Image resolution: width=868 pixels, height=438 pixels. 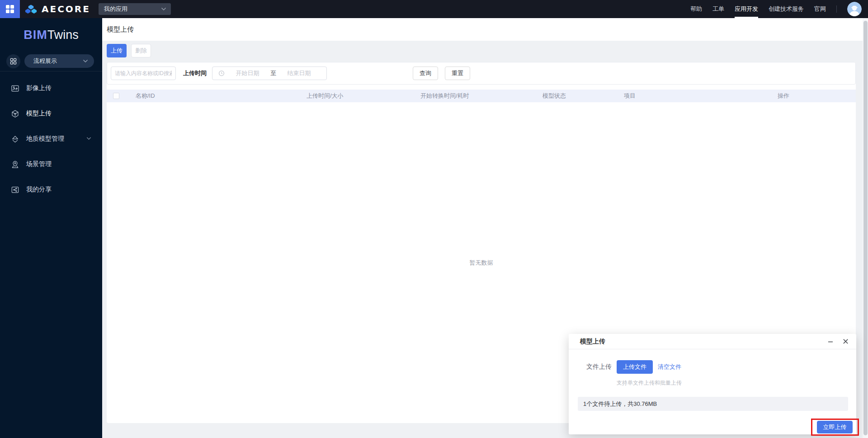 I want to click on modal-title: 模型上传, so click(x=703, y=342).